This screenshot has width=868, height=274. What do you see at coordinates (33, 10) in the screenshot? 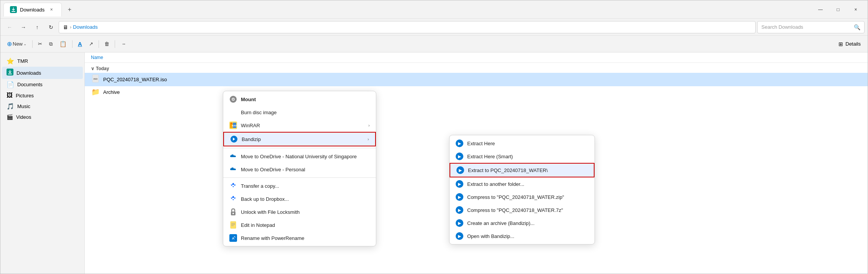
I see `downloads-tab: Downloads ×` at bounding box center [33, 10].